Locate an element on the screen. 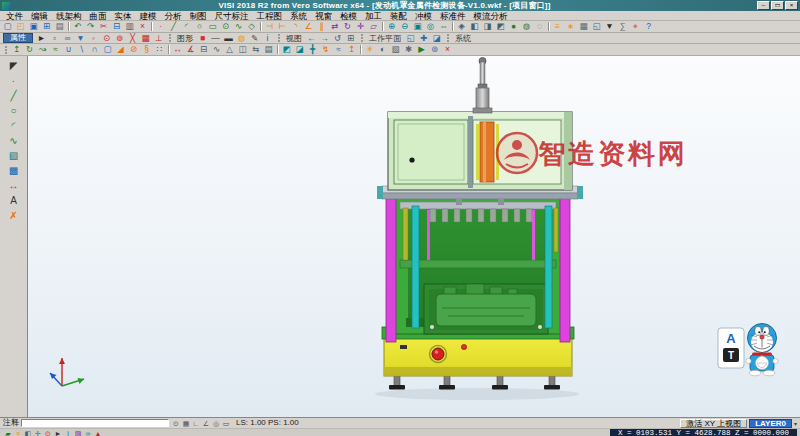 The width and height of the screenshot is (800, 436). info-status-icon: i is located at coordinates (68, 432).